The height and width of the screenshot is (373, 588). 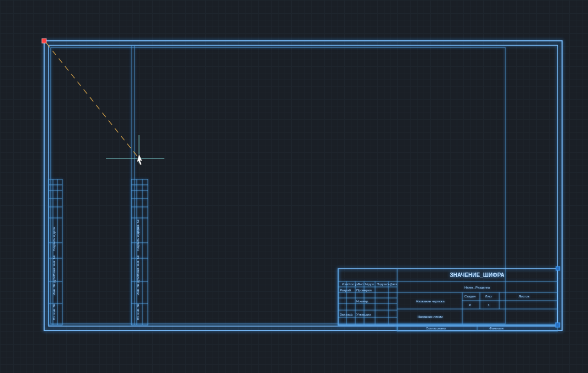 I want to click on titleblock-subtitle: Наим._Разделка, so click(x=478, y=287).